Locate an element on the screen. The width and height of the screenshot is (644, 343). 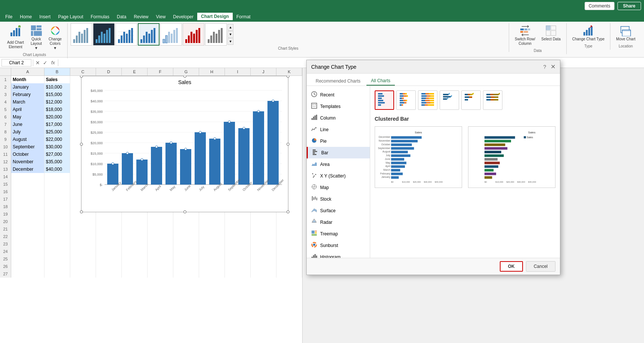
data-cell: $30,000 is located at coordinates (58, 147).